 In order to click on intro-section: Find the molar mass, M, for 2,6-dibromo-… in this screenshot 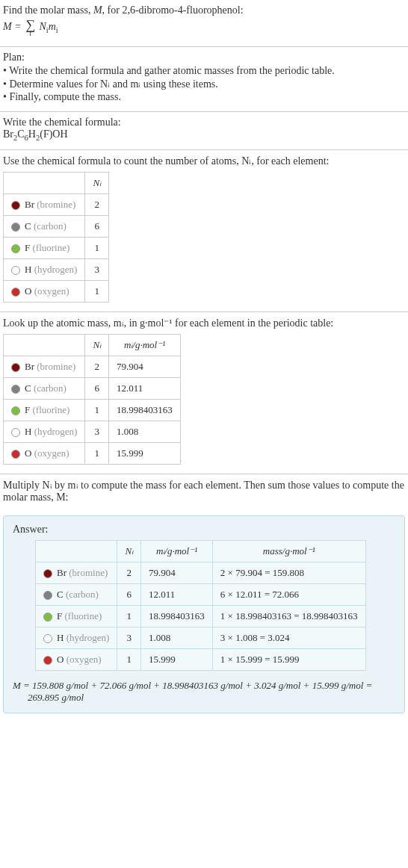, I will do `click(204, 24)`.